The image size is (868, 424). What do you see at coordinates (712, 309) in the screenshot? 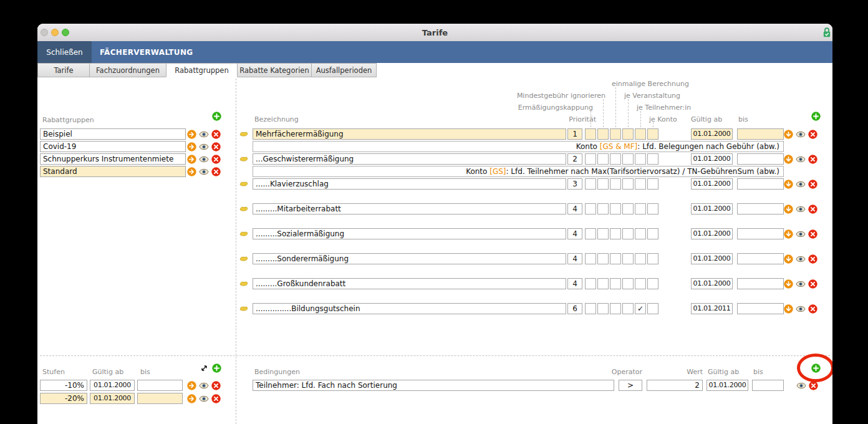
I see `gueltig-ab-field: 01.01.2011` at bounding box center [712, 309].